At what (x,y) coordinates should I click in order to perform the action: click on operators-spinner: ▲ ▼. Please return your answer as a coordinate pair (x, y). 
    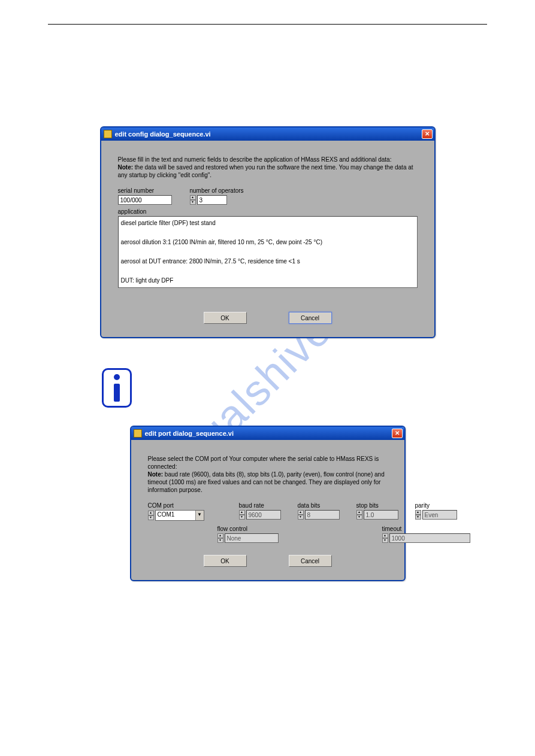
    Looking at the image, I should click on (193, 200).